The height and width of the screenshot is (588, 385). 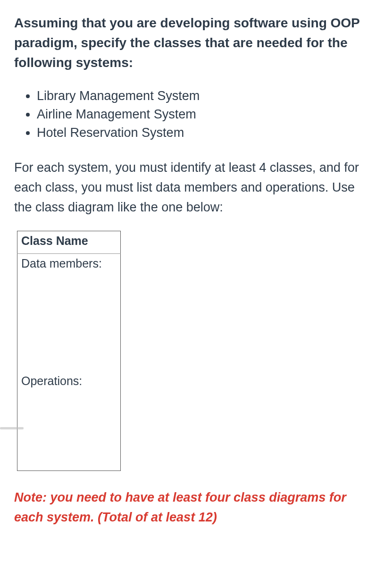 I want to click on operations-cell: Operations:, so click(x=69, y=421).